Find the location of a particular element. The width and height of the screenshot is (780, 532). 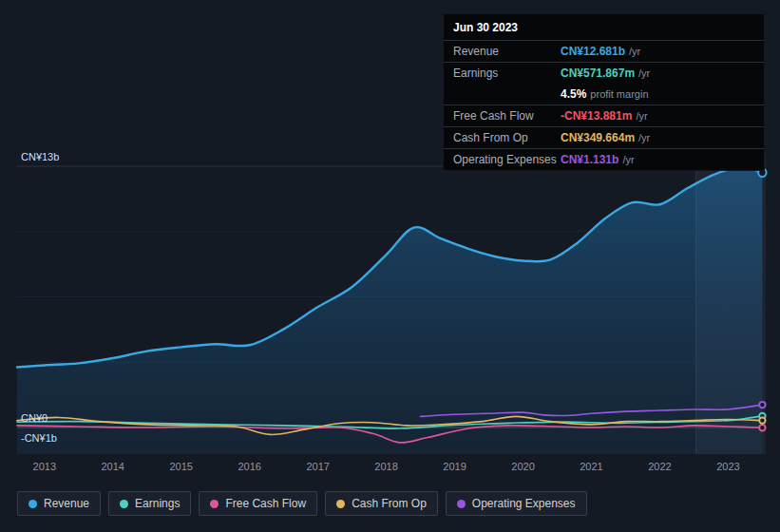

legend-item-operating-expenses: Operating Expenses is located at coordinates (517, 504).